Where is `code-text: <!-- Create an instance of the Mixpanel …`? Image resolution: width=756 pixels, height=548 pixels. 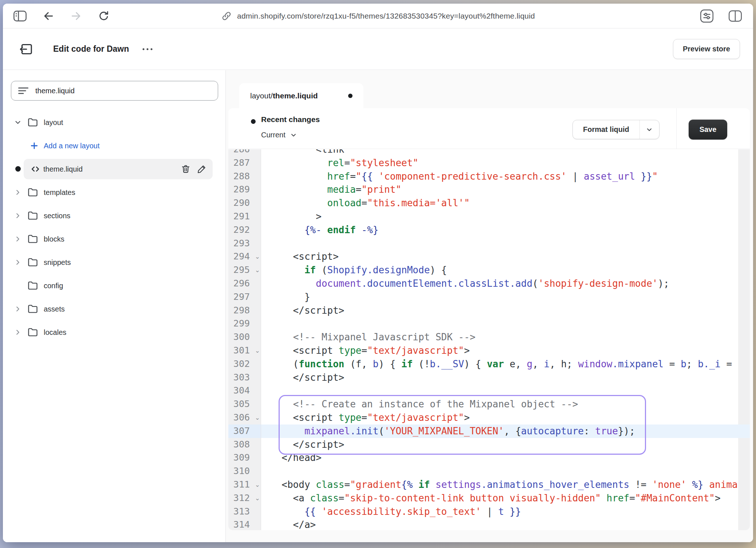 code-text: <!-- Create an instance of the Mixpanel … is located at coordinates (500, 404).